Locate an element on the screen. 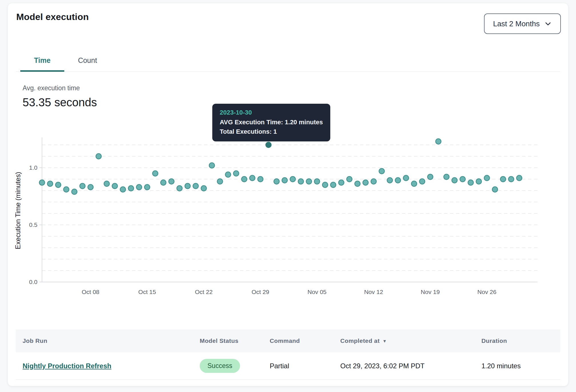 The height and width of the screenshot is (392, 576). date-range-value: Last 2 Months is located at coordinates (517, 24).